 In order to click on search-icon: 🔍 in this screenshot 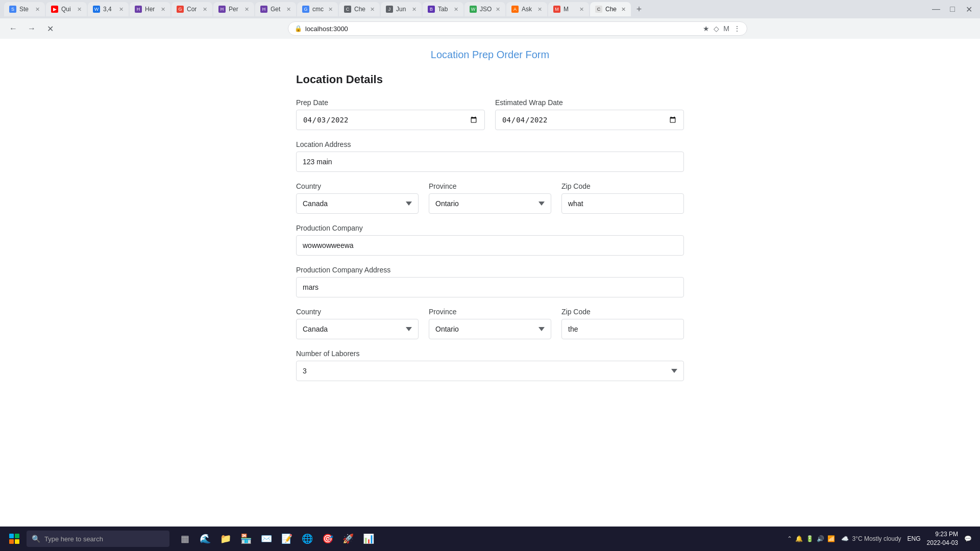, I will do `click(36, 539)`.